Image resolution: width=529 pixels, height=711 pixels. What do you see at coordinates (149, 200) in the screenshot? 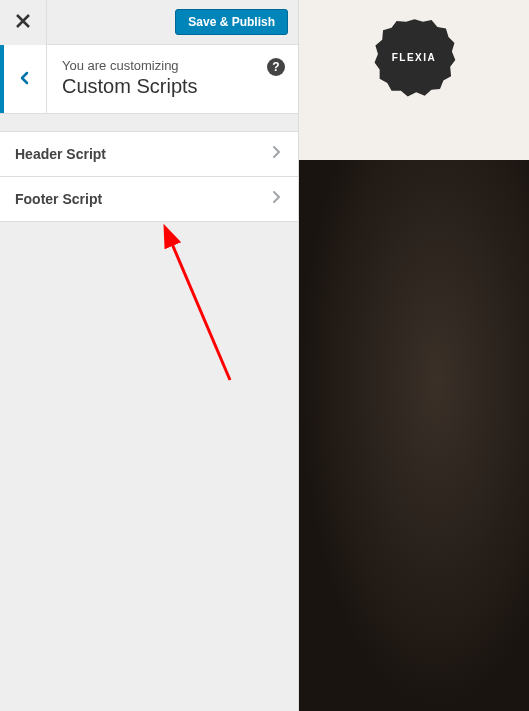
I see `menu-item-footer-script: Footer Script` at bounding box center [149, 200].